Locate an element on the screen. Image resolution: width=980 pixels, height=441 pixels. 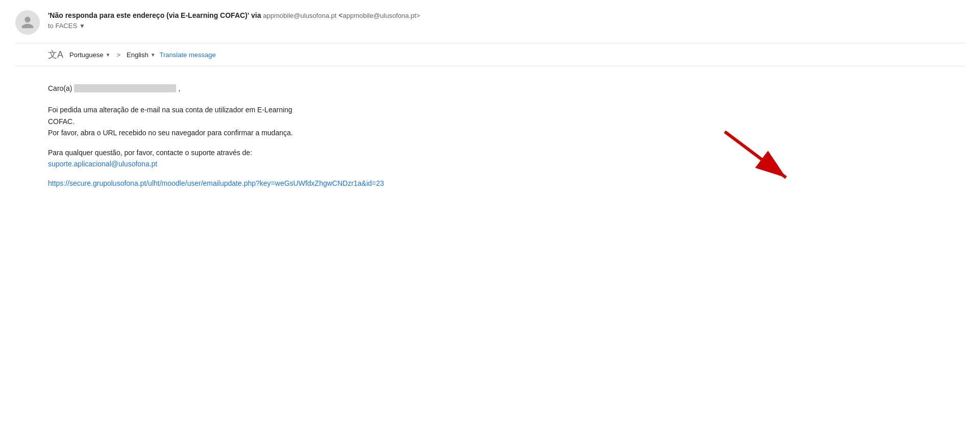
email-update-url-link: https://secure.grupolusofona.pt/ulht/moo… is located at coordinates (216, 183).